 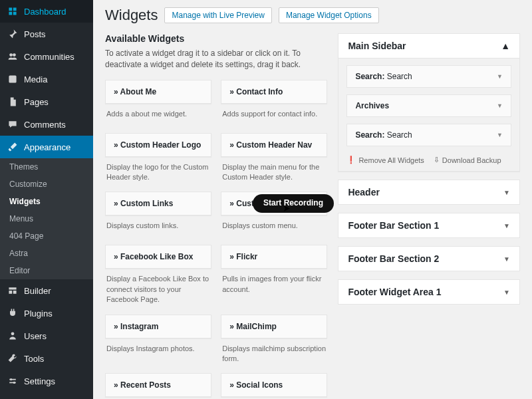 What do you see at coordinates (47, 336) in the screenshot?
I see `sidebar-item-users: Users` at bounding box center [47, 336].